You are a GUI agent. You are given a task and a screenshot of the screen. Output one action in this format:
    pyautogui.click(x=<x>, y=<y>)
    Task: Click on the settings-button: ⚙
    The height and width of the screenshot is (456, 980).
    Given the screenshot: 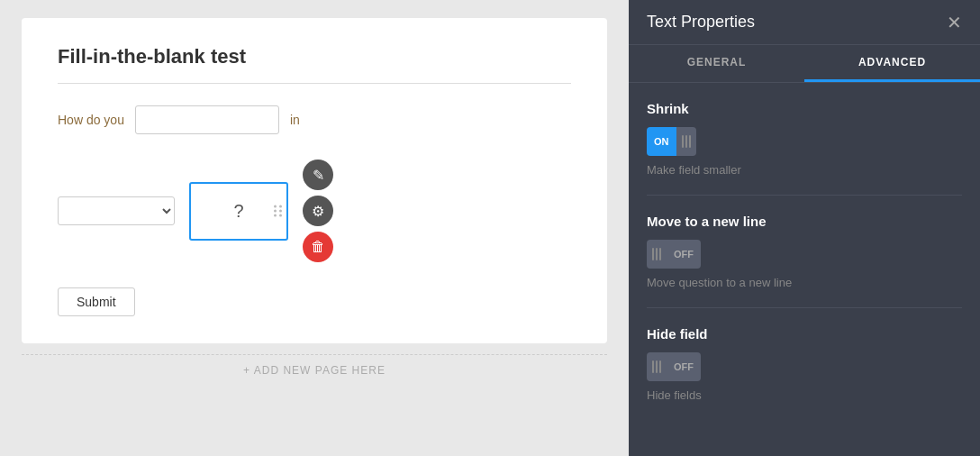 What is the action you would take?
    pyautogui.click(x=318, y=211)
    